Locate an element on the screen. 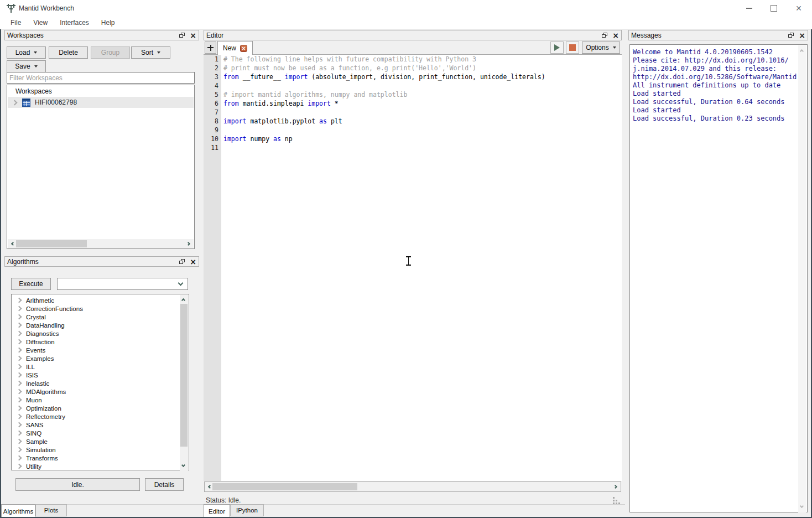 Image resolution: width=812 pixels, height=518 pixels. algorithm-category-sinq: SINQ is located at coordinates (95, 433).